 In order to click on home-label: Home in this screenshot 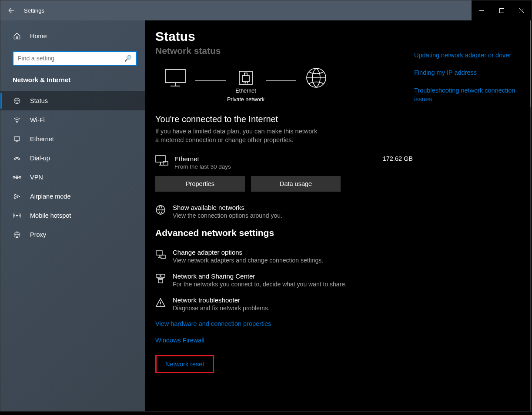, I will do `click(38, 36)`.